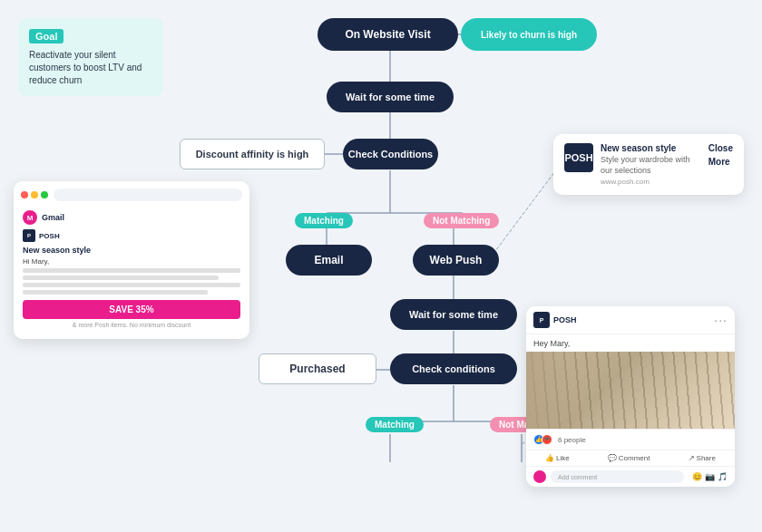  I want to click on fb-comment-row: Add comment 😊 📷 🎵, so click(630, 477).